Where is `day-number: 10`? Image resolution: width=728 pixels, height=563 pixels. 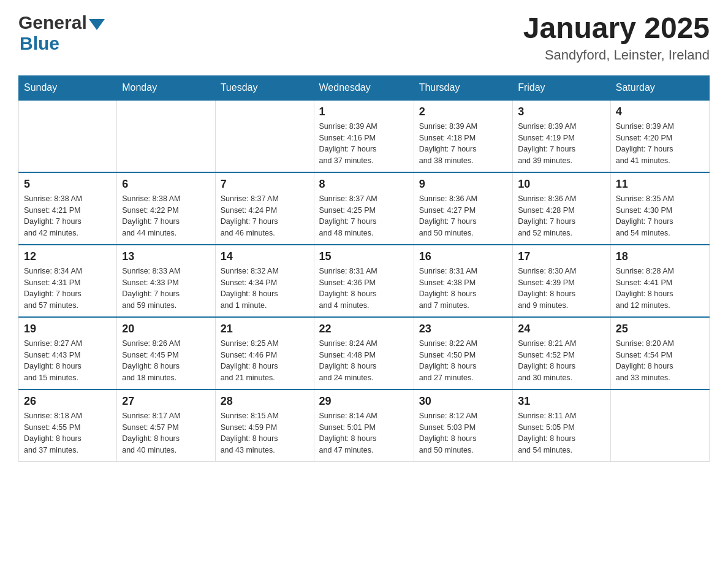 day-number: 10 is located at coordinates (561, 184).